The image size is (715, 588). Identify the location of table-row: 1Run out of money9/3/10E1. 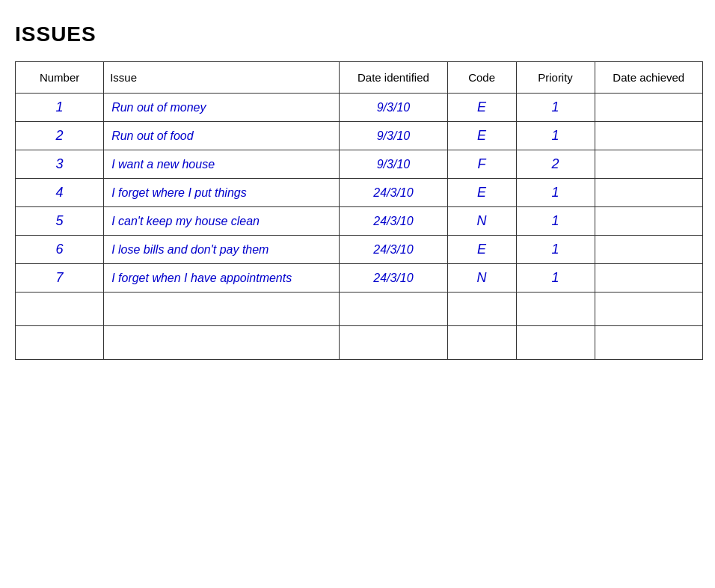
(359, 108).